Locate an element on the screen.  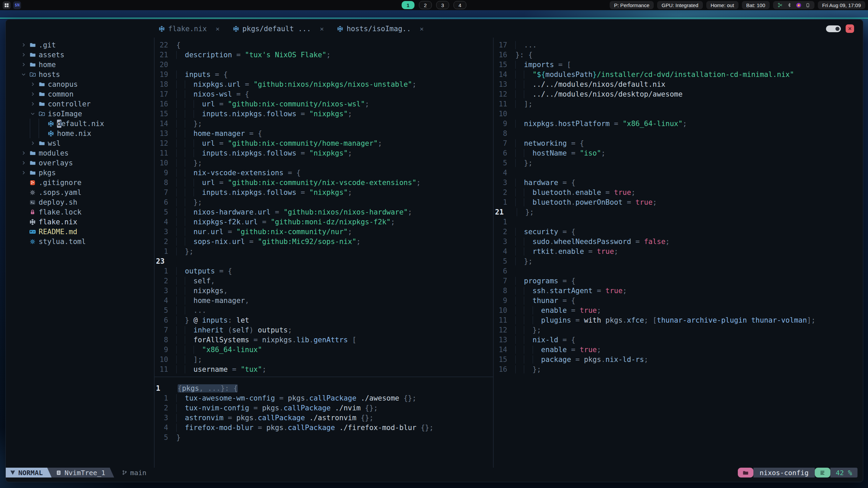
code-line: 22{ is located at coordinates (324, 45).